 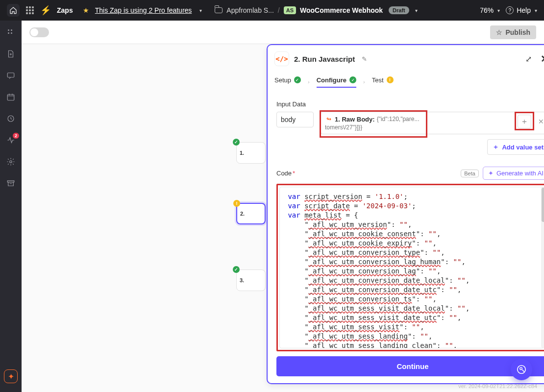 I want to click on webhook-icon: ↬, so click(x=329, y=119).